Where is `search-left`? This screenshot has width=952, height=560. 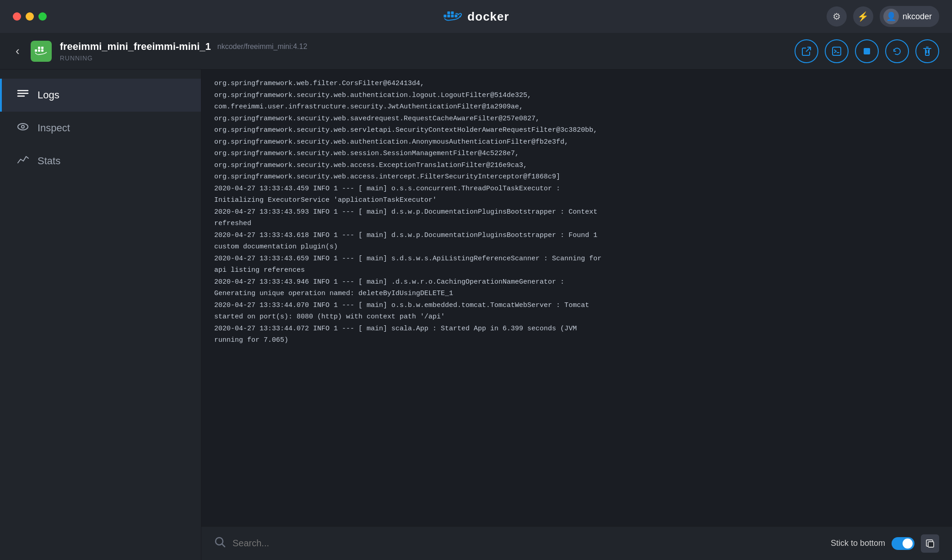
search-left is located at coordinates (519, 544).